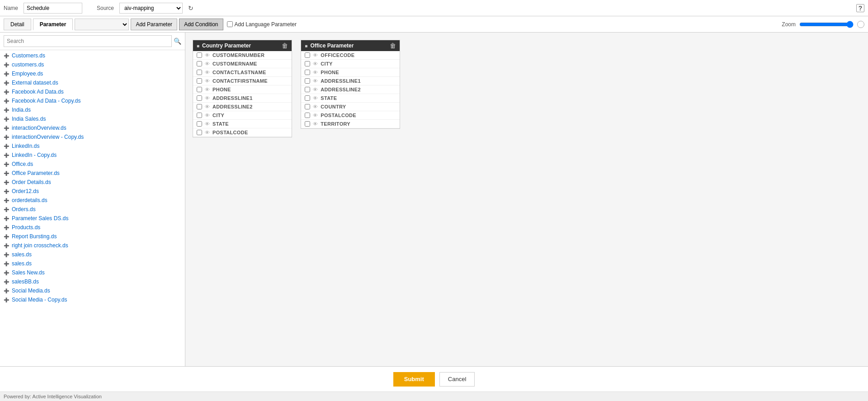 This screenshot has width=868, height=401. What do you see at coordinates (40, 245) in the screenshot?
I see `dataset-link: right join crosscheck.ds` at bounding box center [40, 245].